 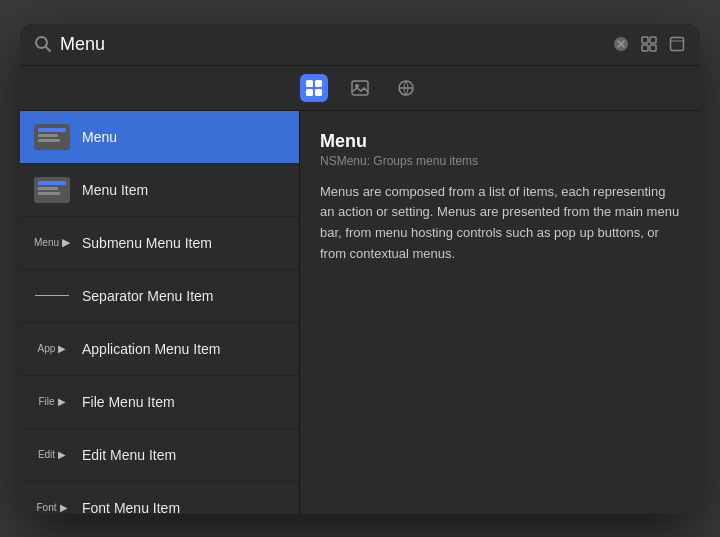 I want to click on close-circle-icon, so click(x=621, y=44).